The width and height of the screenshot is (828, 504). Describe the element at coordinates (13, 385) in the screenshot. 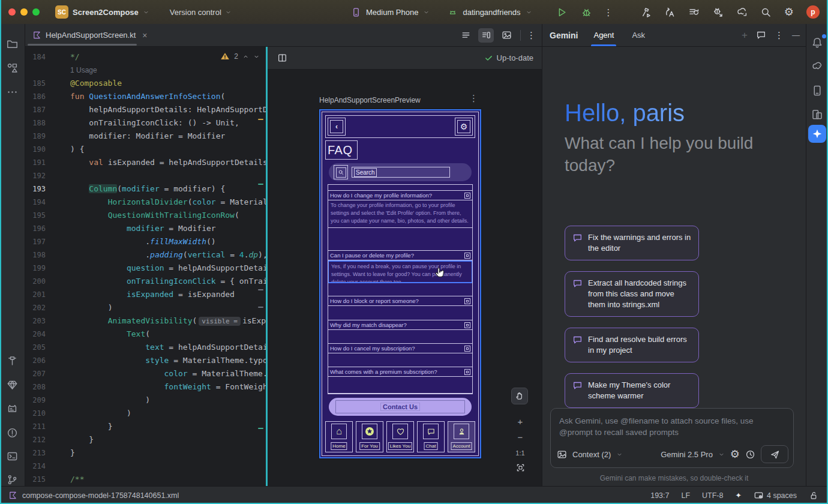

I see `app-quality-gem-icon` at that location.